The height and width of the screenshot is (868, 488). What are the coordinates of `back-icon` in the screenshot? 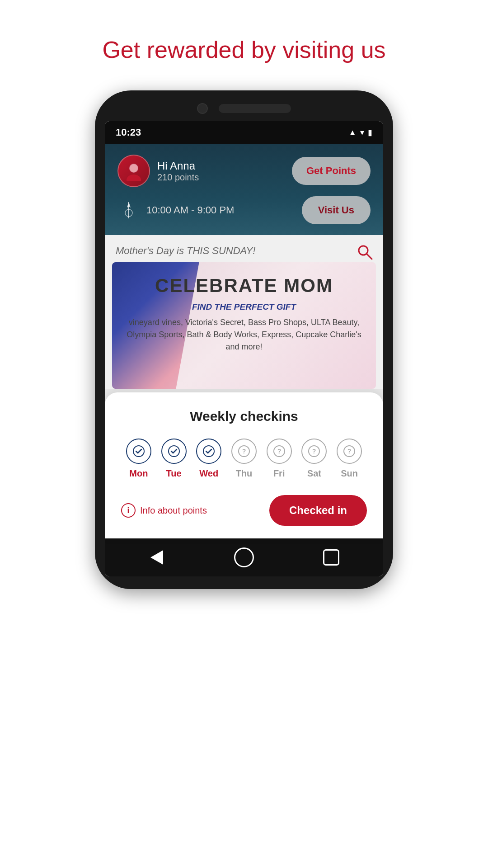 It's located at (157, 557).